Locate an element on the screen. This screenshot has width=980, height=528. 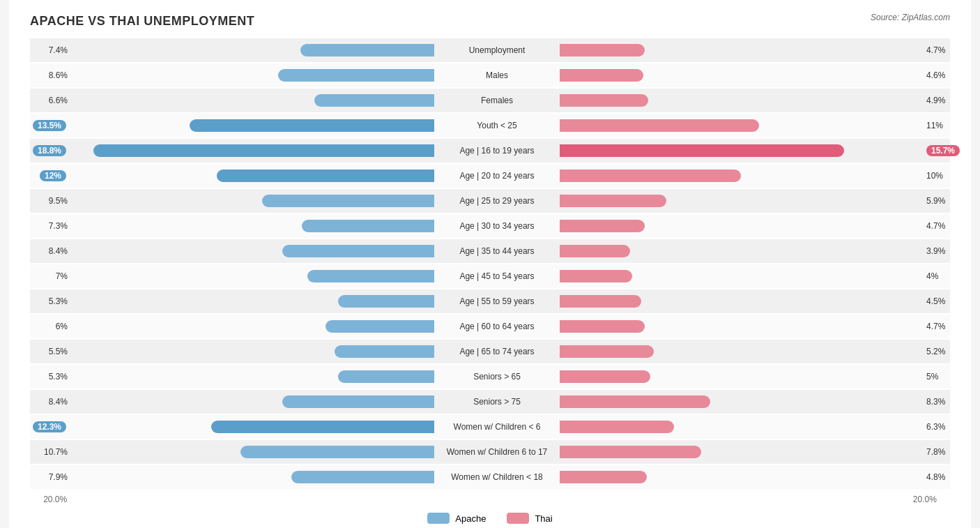
chart-row: 12.3%Women w/ Children < 66.3% is located at coordinates (490, 427).